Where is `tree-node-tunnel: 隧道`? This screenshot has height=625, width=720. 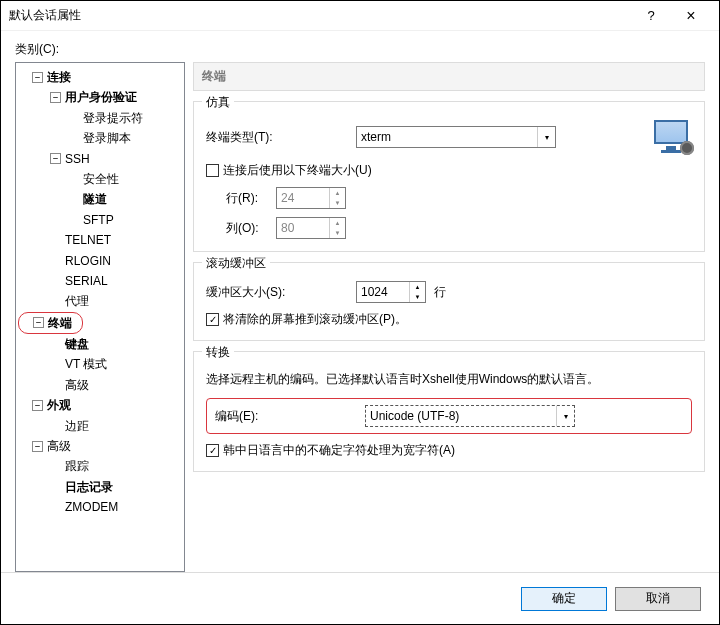 tree-node-tunnel: 隧道 is located at coordinates (100, 199).